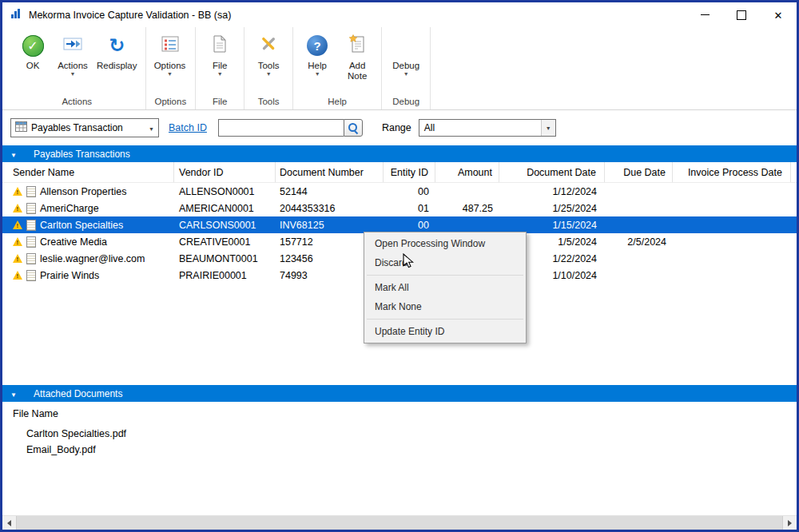 This screenshot has width=799, height=532. Describe the element at coordinates (73, 66) in the screenshot. I see `actions-button-label: Actions` at that location.